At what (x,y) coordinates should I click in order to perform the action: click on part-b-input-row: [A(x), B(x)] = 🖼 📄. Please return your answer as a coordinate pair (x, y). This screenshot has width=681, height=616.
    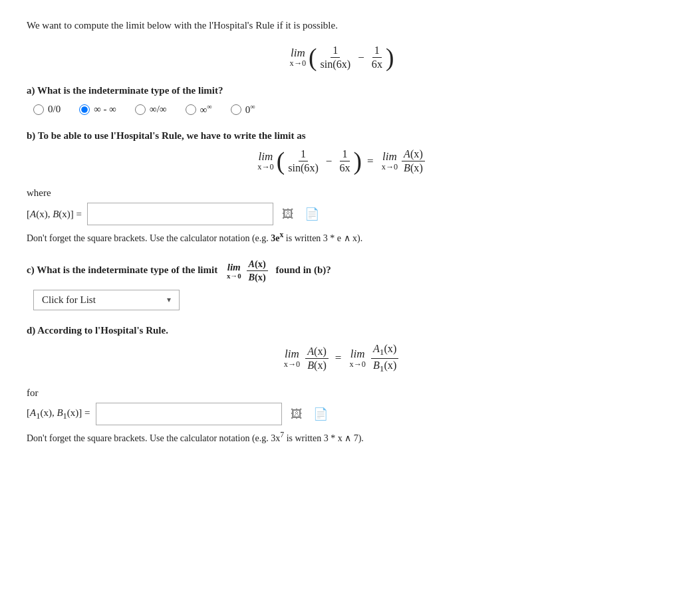
    Looking at the image, I should click on (340, 214).